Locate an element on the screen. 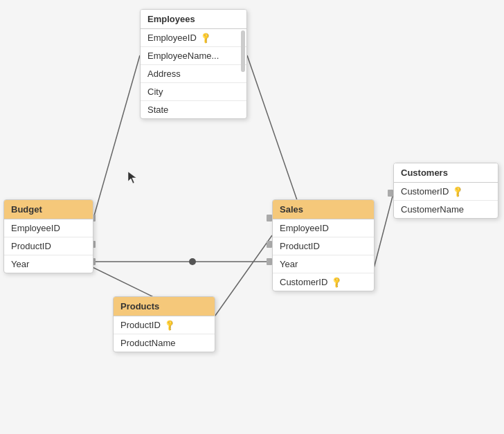 The width and height of the screenshot is (504, 434). sales-customerid-row: CustomerID 🔑 is located at coordinates (323, 282).